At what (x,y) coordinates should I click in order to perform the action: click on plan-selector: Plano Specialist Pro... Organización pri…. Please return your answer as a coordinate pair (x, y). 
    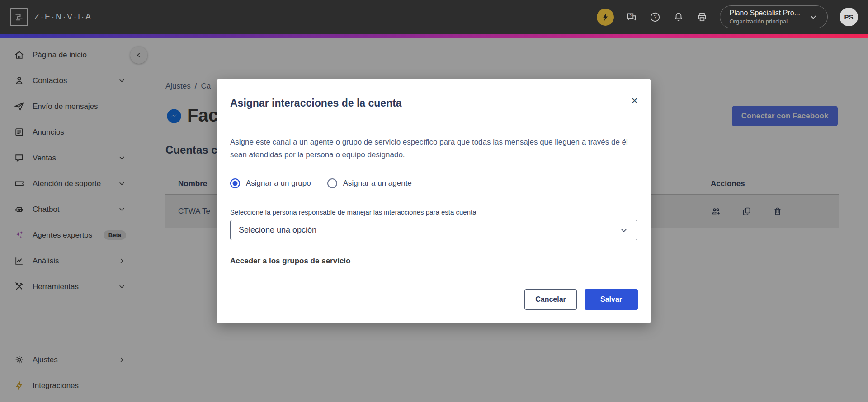
    Looking at the image, I should click on (774, 17).